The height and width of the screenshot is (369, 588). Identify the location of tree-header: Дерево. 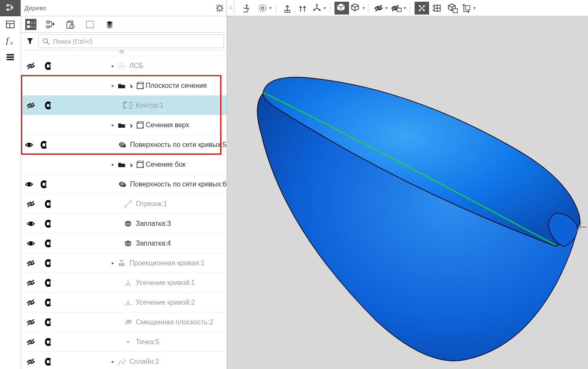
(124, 8).